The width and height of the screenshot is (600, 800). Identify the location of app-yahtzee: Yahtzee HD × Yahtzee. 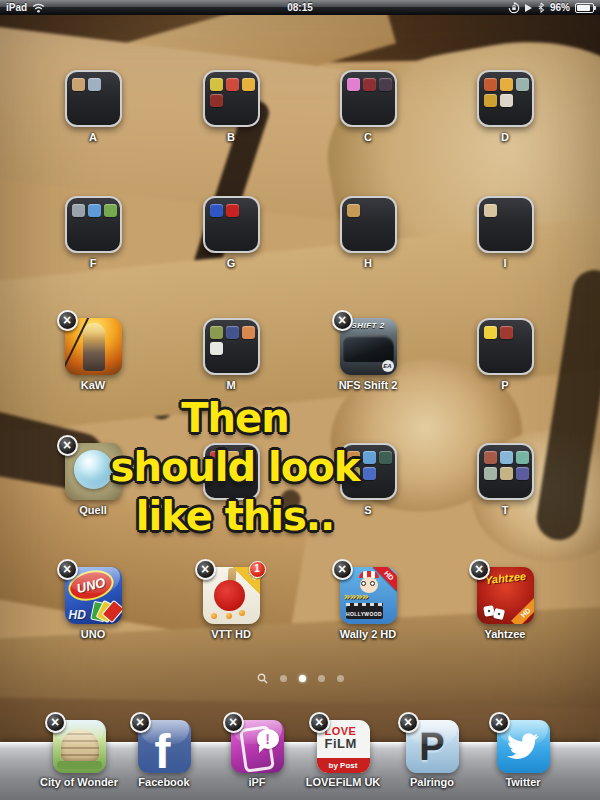
(505, 604).